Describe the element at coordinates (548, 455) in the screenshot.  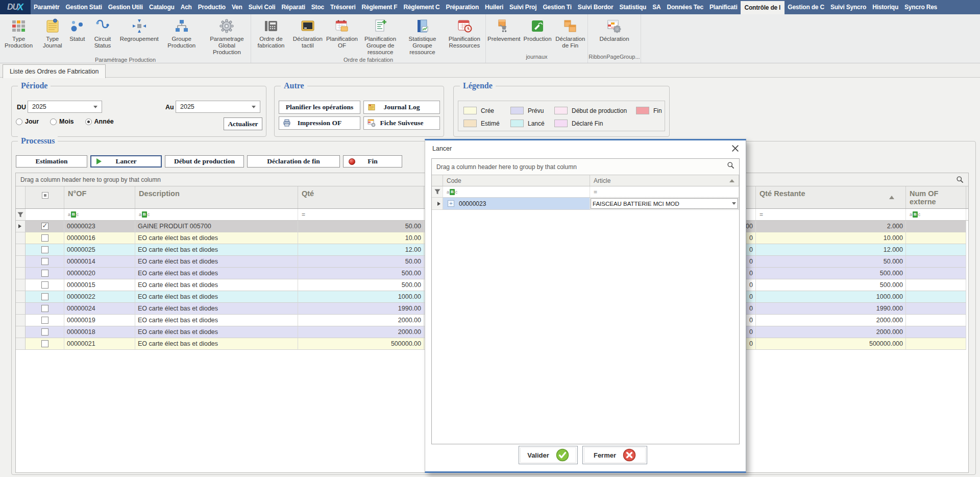
I see `valider-button: Valider` at that location.